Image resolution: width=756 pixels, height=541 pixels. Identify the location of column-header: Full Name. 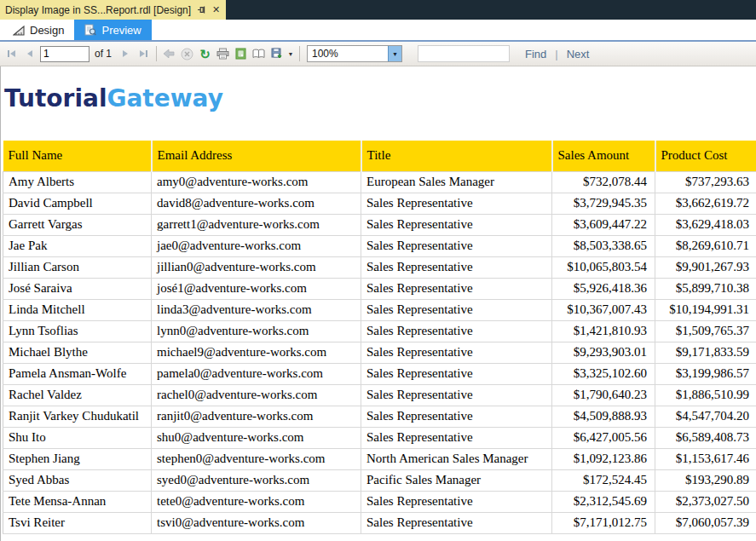
(78, 156).